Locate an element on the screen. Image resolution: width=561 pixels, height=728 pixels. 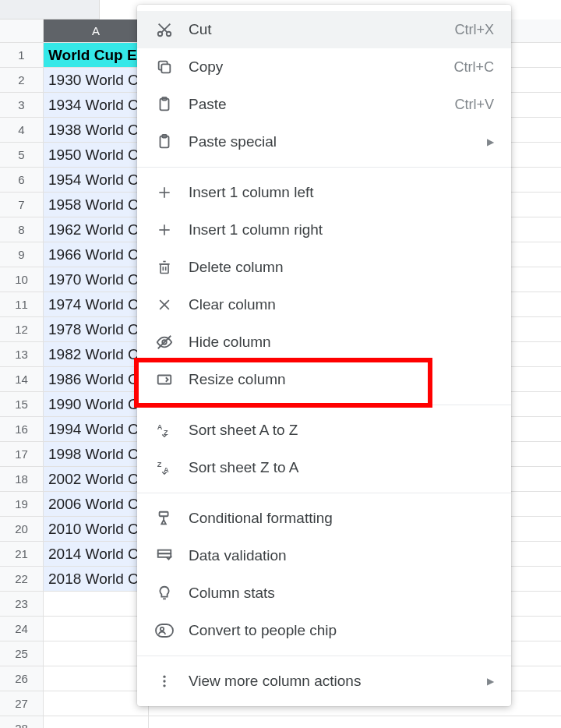
menu-label: Data validation is located at coordinates (341, 556).